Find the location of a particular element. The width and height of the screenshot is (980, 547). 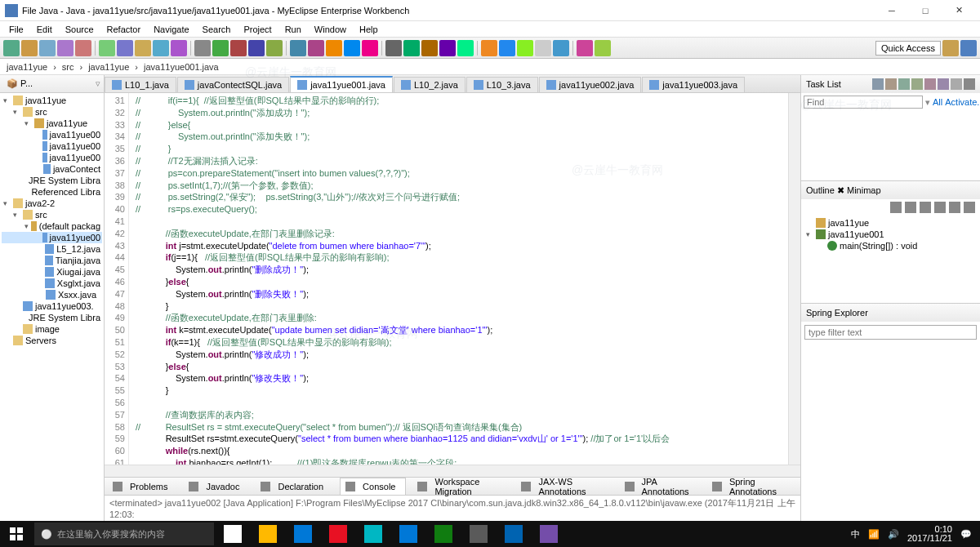

task-list-tab: Task List is located at coordinates (823, 84).